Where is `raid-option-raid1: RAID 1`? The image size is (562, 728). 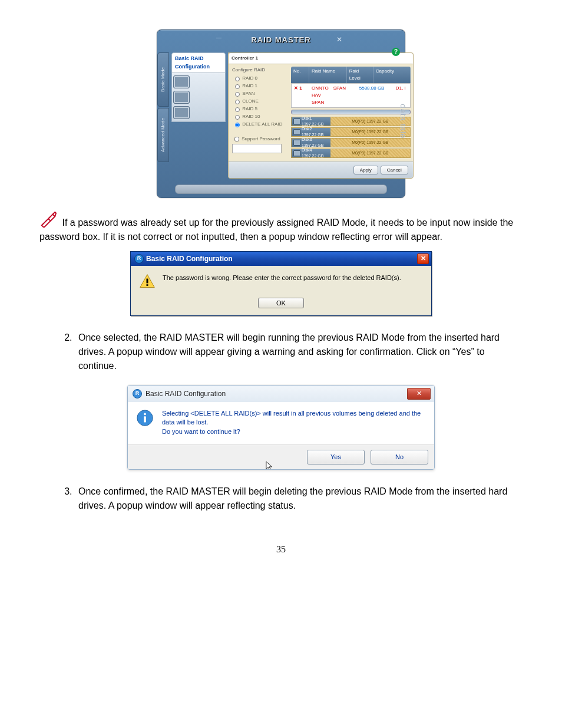 raid-option-raid1: RAID 1 is located at coordinates (259, 86).